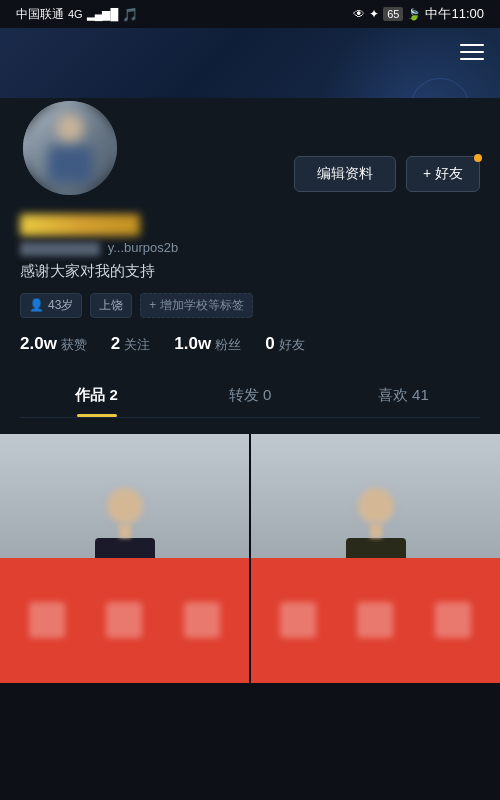  What do you see at coordinates (414, 14) in the screenshot?
I see `leaf-icon: 🍃` at bounding box center [414, 14].